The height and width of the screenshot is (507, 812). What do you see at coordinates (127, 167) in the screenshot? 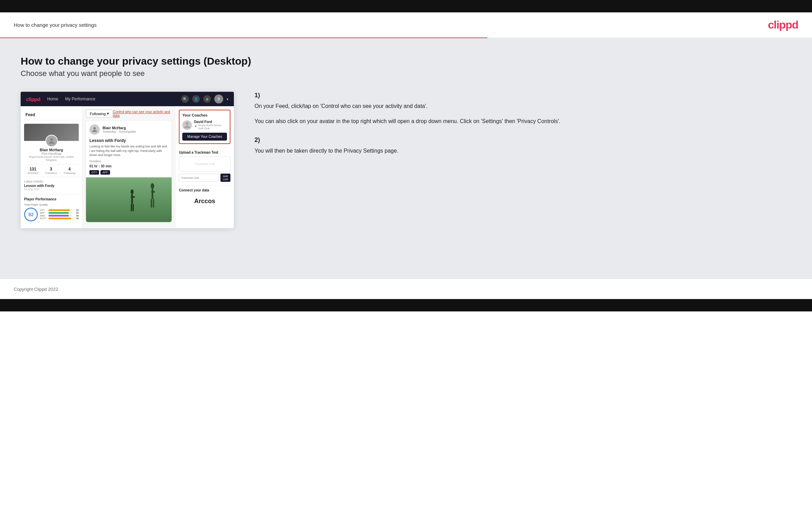
I see `app-body: Feed Blair McHarg Plus Handicap Royal No…` at bounding box center [127, 167].